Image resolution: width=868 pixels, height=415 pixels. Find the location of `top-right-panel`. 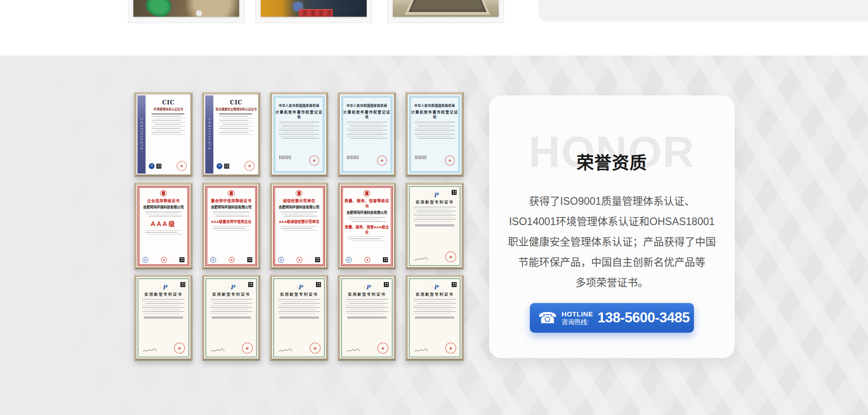

top-right-panel is located at coordinates (703, 11).